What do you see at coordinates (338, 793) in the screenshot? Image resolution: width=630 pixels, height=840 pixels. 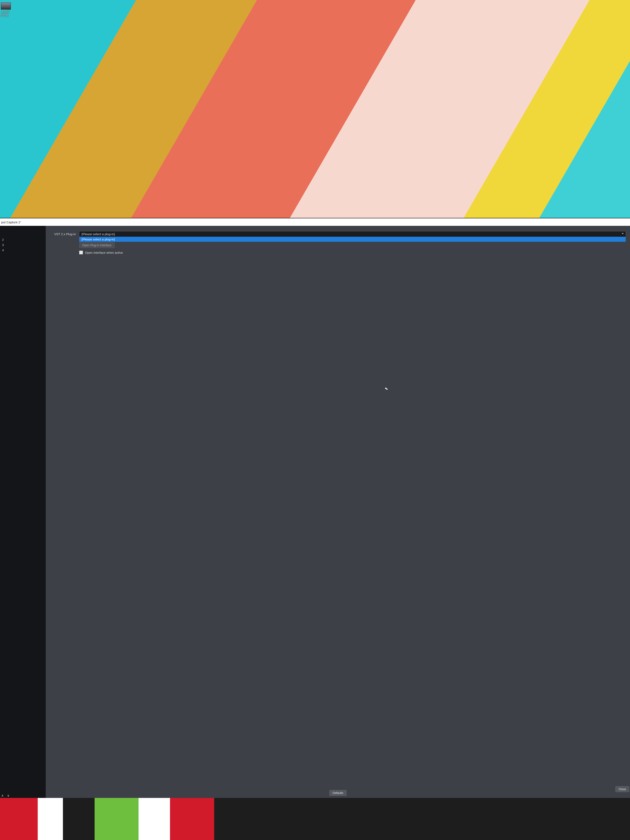 I see `defaults-button: Defaults` at bounding box center [338, 793].